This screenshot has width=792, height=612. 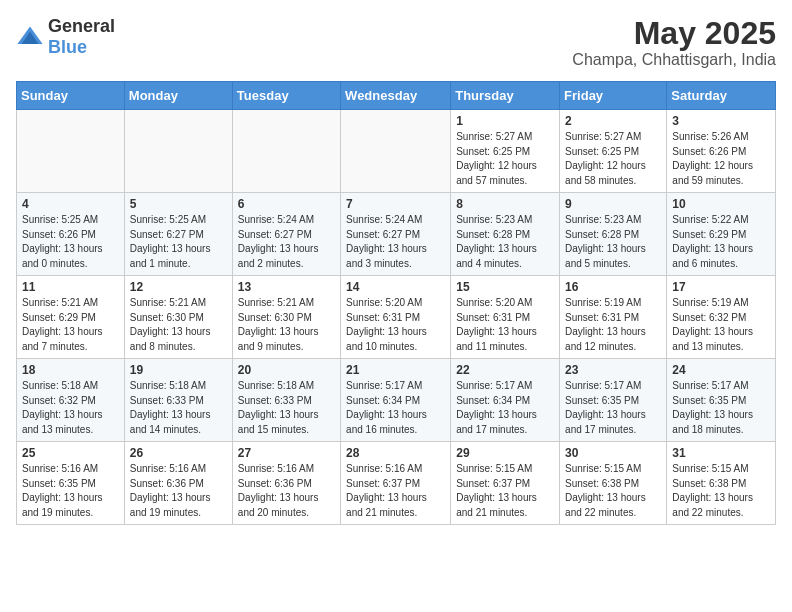 I want to click on day-number: 4, so click(x=70, y=204).